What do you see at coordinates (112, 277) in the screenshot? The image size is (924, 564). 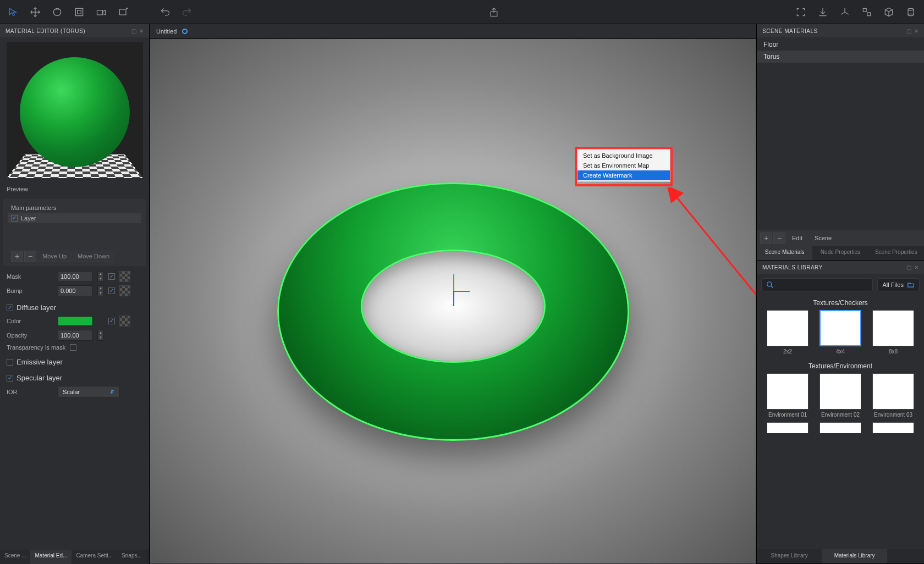 I see `mask-checkbox` at bounding box center [112, 277].